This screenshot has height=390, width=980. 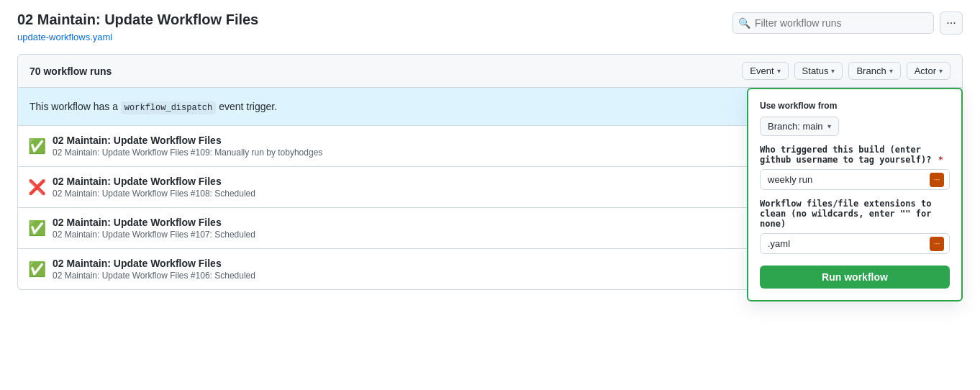 I want to click on run-workflow-submit-button: Run workflow, so click(x=855, y=277).